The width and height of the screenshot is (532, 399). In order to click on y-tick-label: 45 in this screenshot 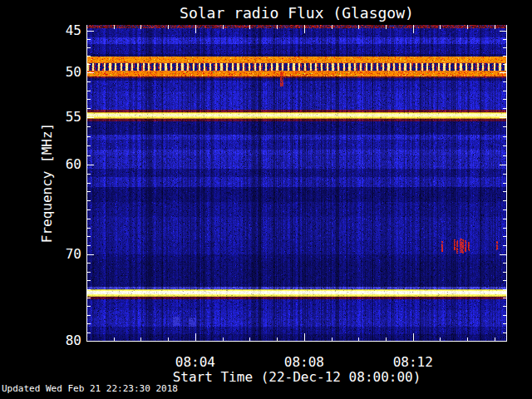, I will do `click(41, 31)`.